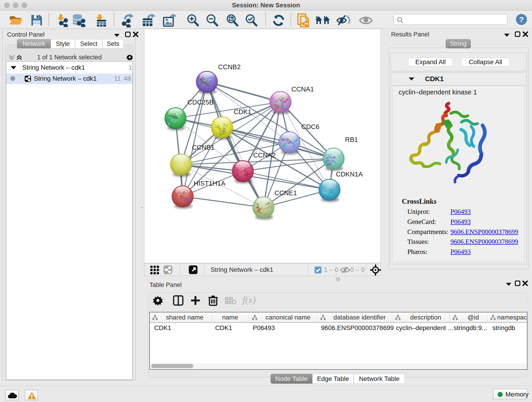 The image size is (532, 402). Describe the element at coordinates (201, 102) in the screenshot. I see `svg-text: CDC25B` at that location.